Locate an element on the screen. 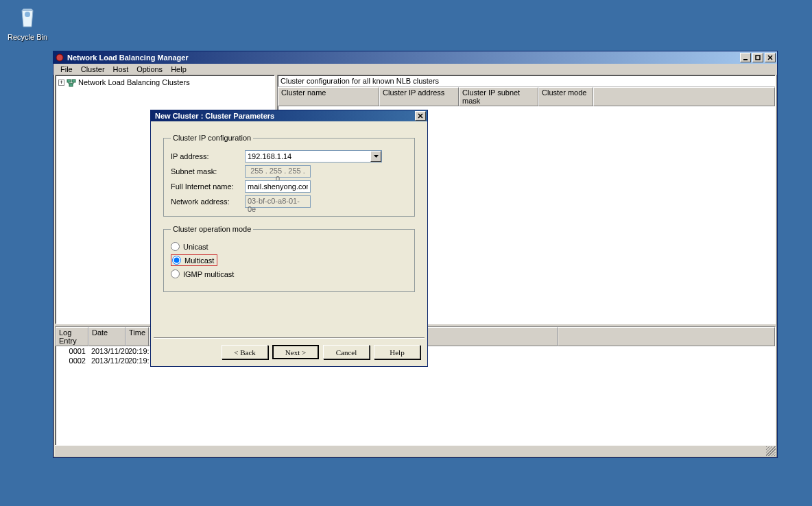 This screenshot has height=506, width=812. menu-file: File is located at coordinates (67, 69).